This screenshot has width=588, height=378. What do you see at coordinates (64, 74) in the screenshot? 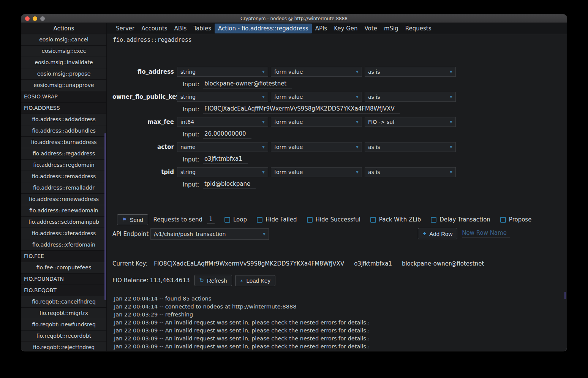
I see `sidebar-action-item: eosio.msig::propose` at bounding box center [64, 74].